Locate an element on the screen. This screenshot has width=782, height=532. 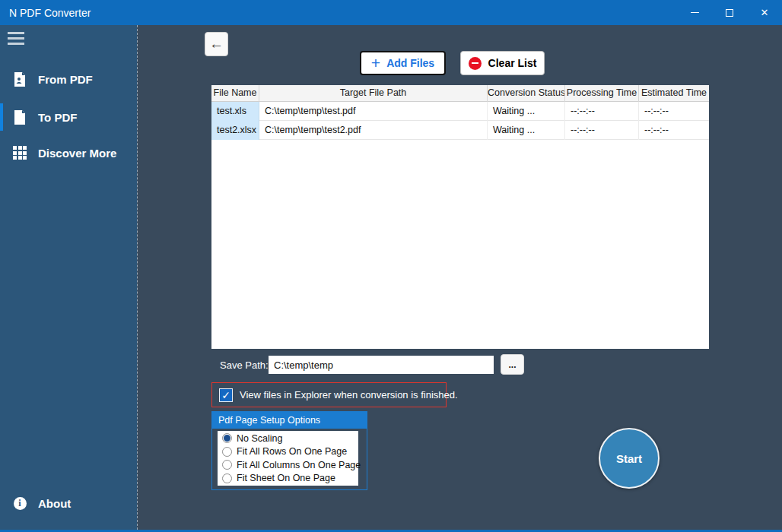
column-header: Conversion Status is located at coordinates (526, 93).